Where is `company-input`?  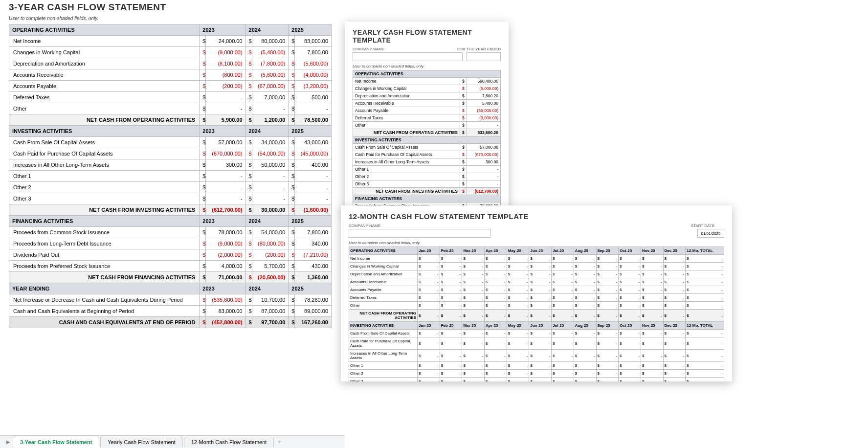
company-input is located at coordinates (408, 57).